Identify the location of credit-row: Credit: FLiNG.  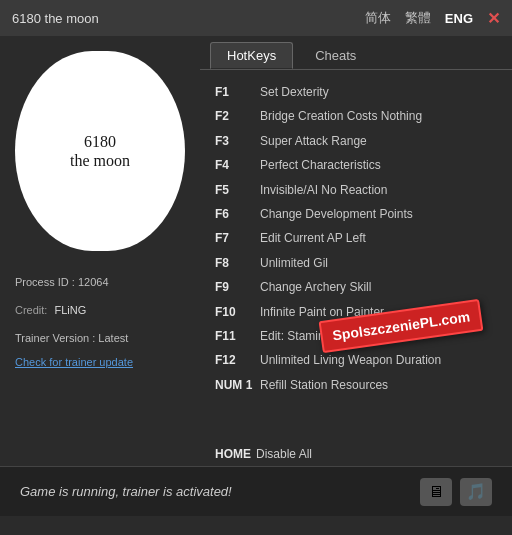
(100, 310).